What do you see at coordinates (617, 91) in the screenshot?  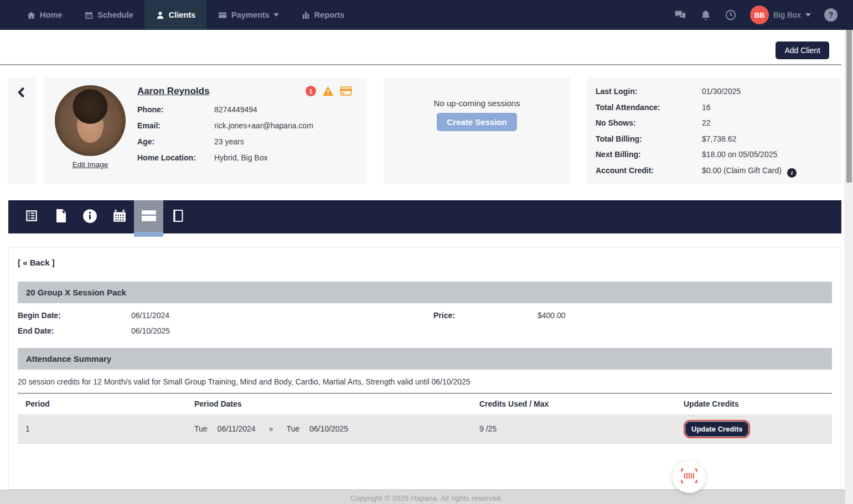 I see `stat-label: Last Login:` at bounding box center [617, 91].